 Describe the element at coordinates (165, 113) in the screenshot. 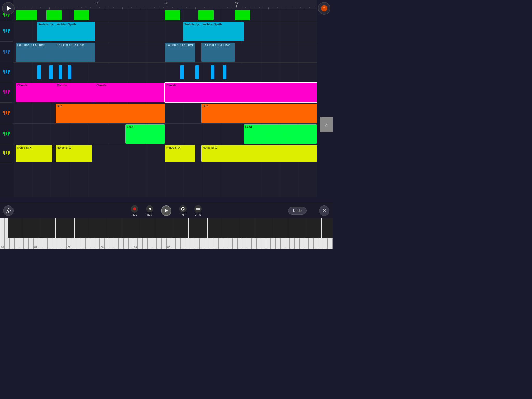

I see `track-row-blip: BlipBlip` at that location.